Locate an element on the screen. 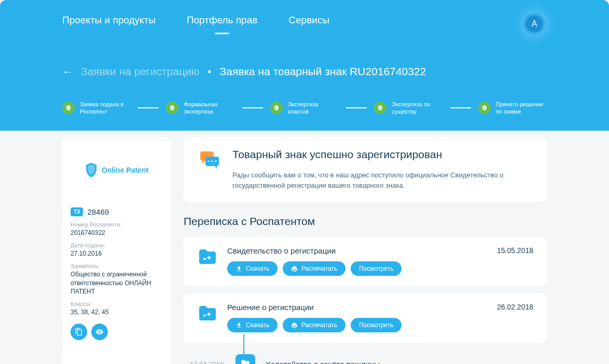 Image resolution: width=609 pixels, height=364 pixels. timeline-item: 17.04.2018 Ходатайство о зачёте пошлины is located at coordinates (365, 357).